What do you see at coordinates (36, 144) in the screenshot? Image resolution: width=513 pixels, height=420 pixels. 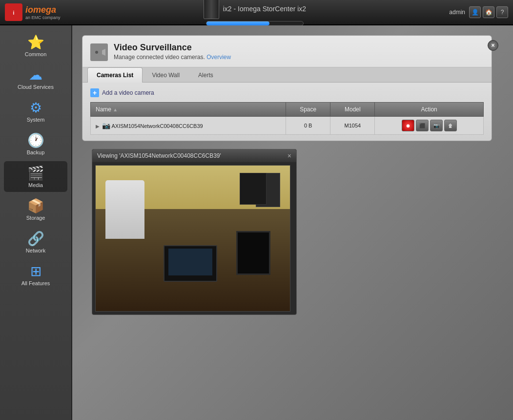 I see `sidebar-item-backup: 🕐 Backup` at bounding box center [36, 144].